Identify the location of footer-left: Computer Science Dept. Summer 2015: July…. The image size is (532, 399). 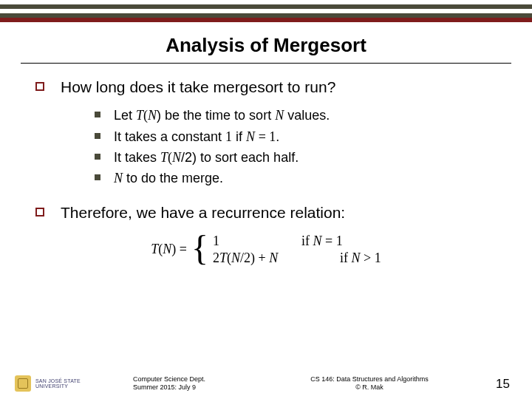
(200, 384).